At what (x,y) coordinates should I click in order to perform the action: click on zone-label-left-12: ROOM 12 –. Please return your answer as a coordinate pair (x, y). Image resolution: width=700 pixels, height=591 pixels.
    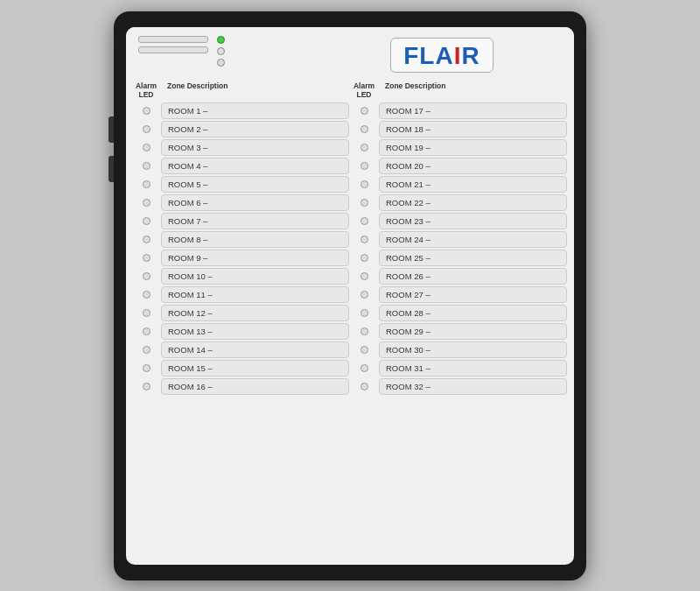
    Looking at the image, I should click on (256, 313).